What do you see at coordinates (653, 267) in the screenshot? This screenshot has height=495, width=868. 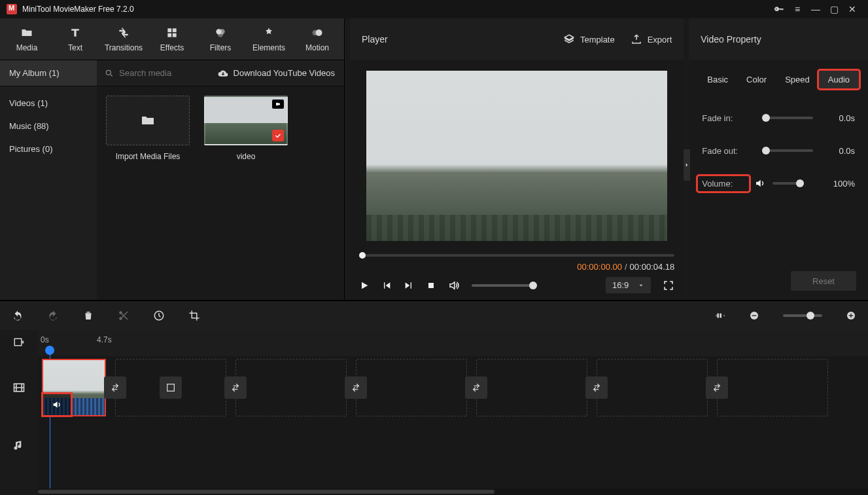 I see `time-total: 00:00:04.18` at bounding box center [653, 267].